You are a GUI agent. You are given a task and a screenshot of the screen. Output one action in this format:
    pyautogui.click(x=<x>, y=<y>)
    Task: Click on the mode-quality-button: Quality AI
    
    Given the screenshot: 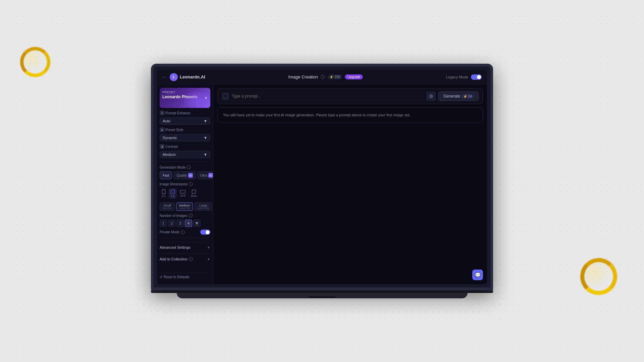 What is the action you would take?
    pyautogui.click(x=184, y=175)
    